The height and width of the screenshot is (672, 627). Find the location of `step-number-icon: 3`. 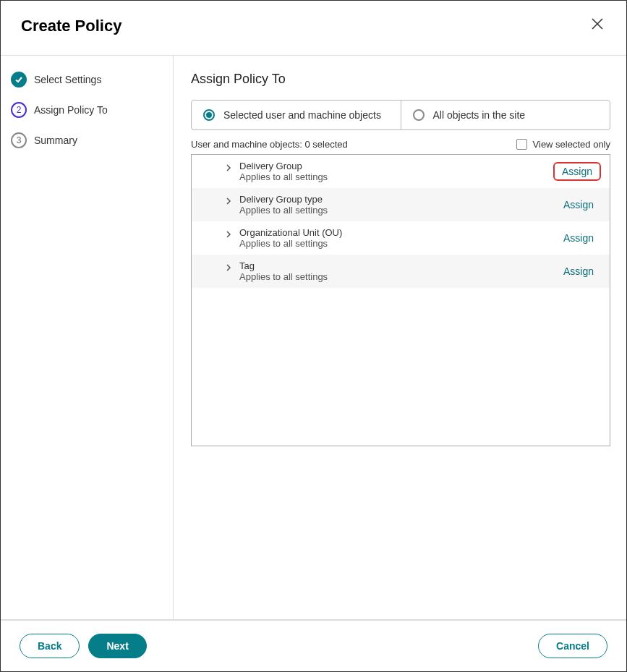

step-number-icon: 3 is located at coordinates (19, 140).